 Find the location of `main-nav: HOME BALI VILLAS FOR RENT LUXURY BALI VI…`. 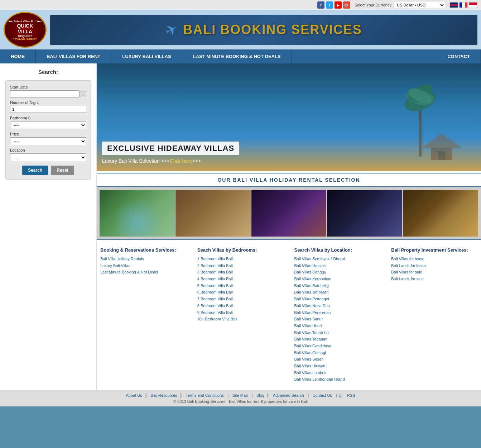

main-nav: HOME BALI VILLAS FOR RENT LUXURY BALI VI… is located at coordinates (241, 57).